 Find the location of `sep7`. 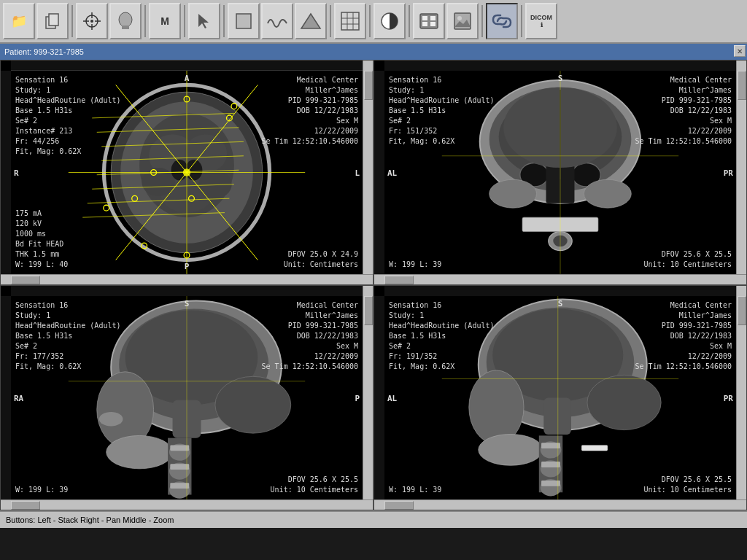

sep7 is located at coordinates (409, 21).